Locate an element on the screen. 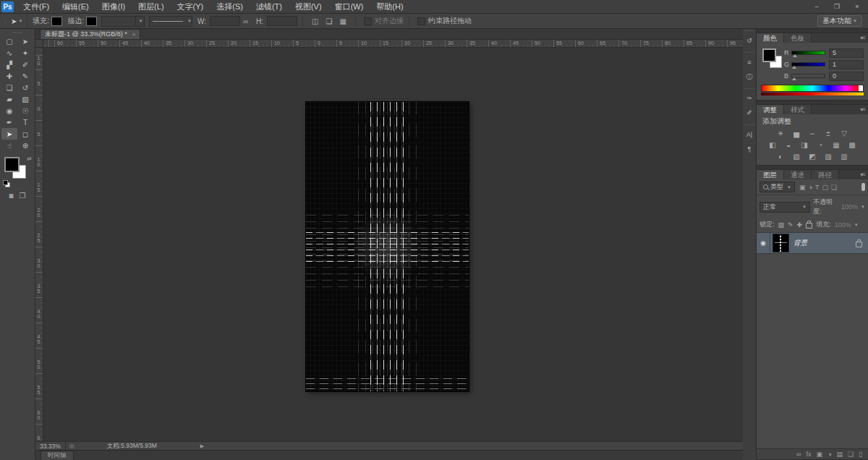 This screenshot has height=460, width=868. lock-image-pixels-icon: ✎ is located at coordinates (791, 225).